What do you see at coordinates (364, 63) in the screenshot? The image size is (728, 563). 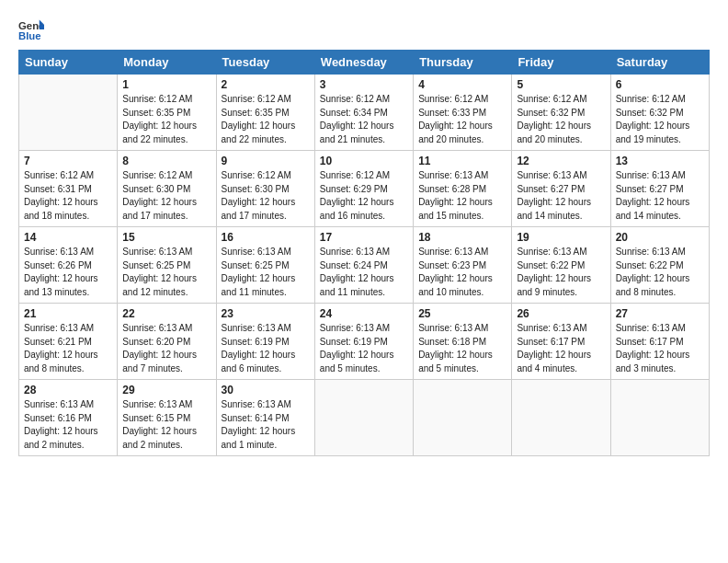 I see `col-header-wednesday: Wednesday` at bounding box center [364, 63].